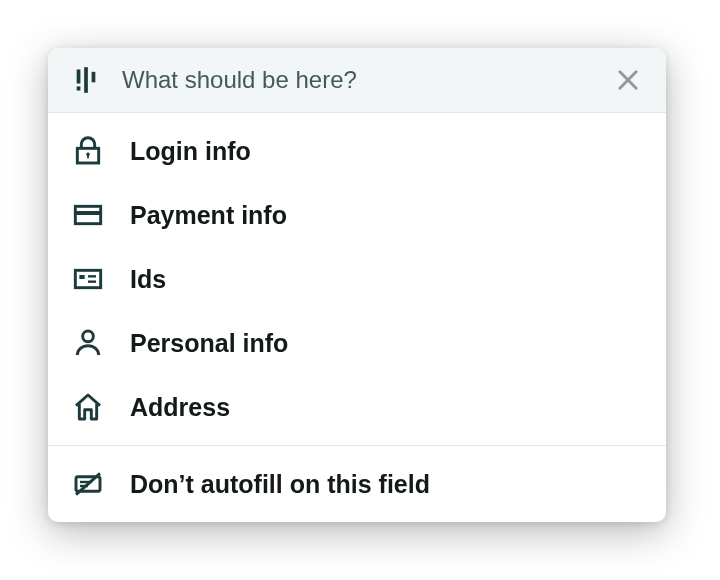 This screenshot has width=720, height=580. What do you see at coordinates (628, 80) in the screenshot?
I see `close-button` at bounding box center [628, 80].